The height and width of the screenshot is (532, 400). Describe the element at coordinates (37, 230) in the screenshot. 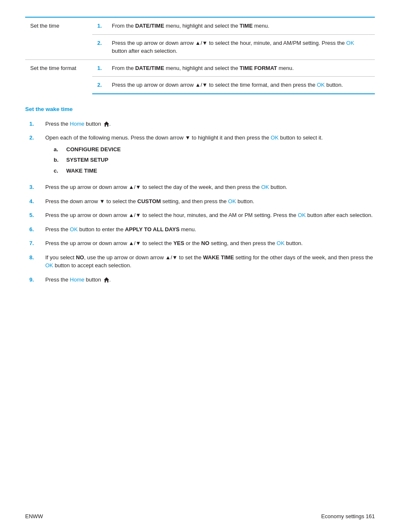

I see `step-num-6: 6.` at that location.